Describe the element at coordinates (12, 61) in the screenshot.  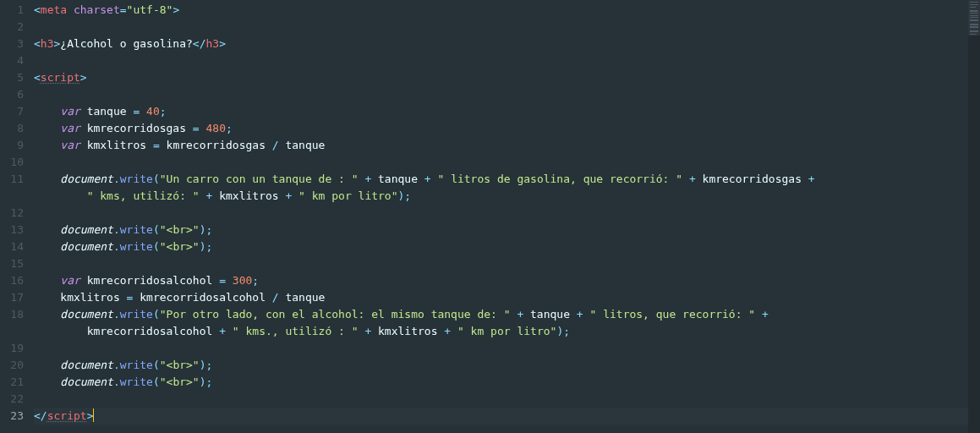
I see `line-number: 4` at that location.